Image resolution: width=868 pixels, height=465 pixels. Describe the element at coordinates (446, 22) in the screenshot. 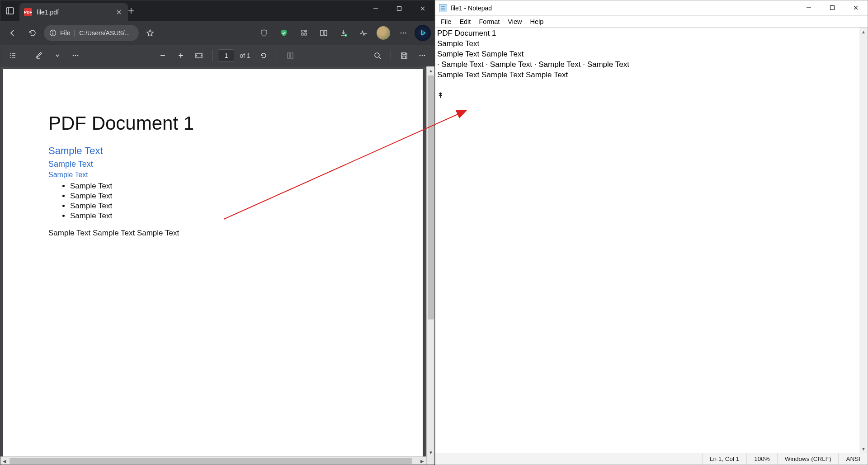

I see `menu-file: File` at that location.